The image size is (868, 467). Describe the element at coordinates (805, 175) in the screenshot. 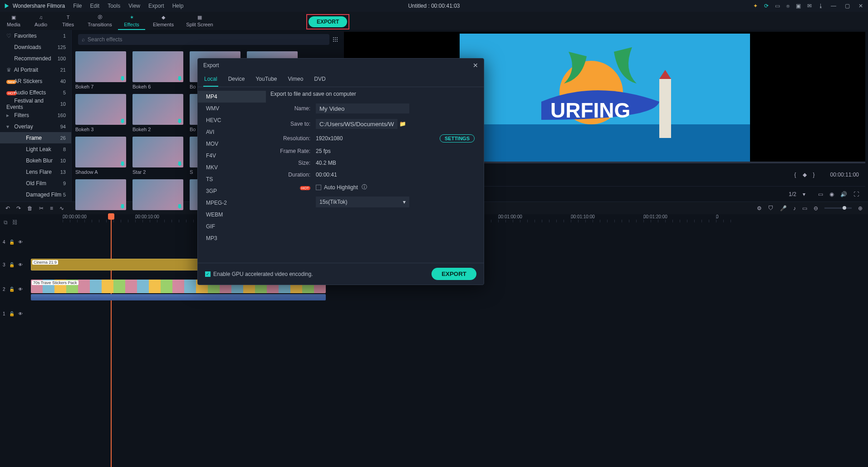

I see `keyframe-add-icon: ◆` at that location.